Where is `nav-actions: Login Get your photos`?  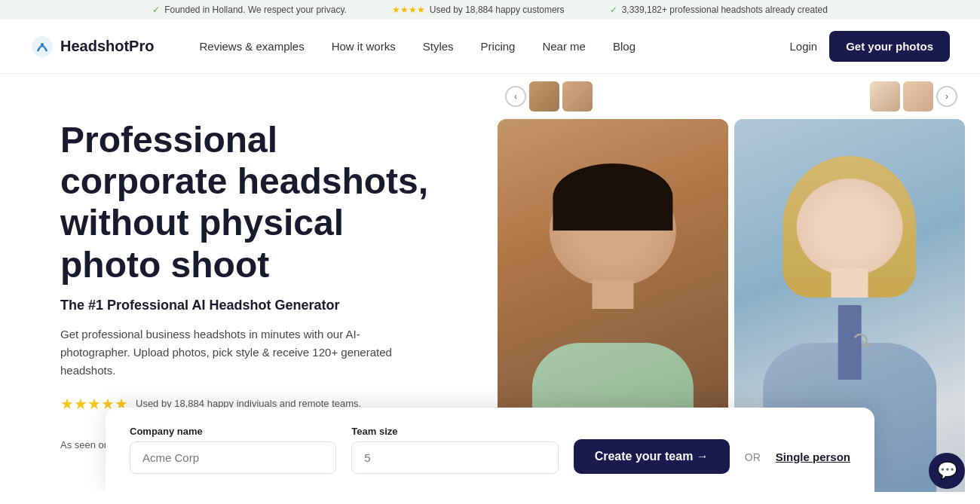 nav-actions: Login Get your photos is located at coordinates (870, 47).